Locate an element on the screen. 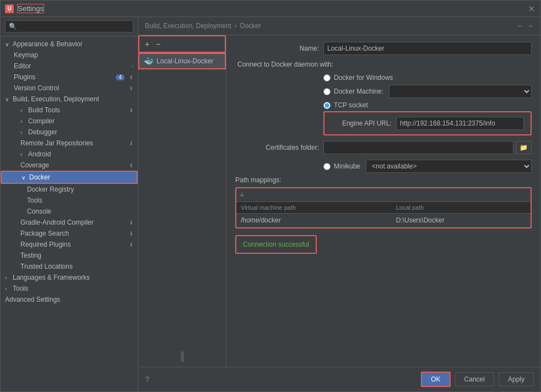 This screenshot has height=392, width=541. sidebar-item-android: › Android is located at coordinates (69, 154).